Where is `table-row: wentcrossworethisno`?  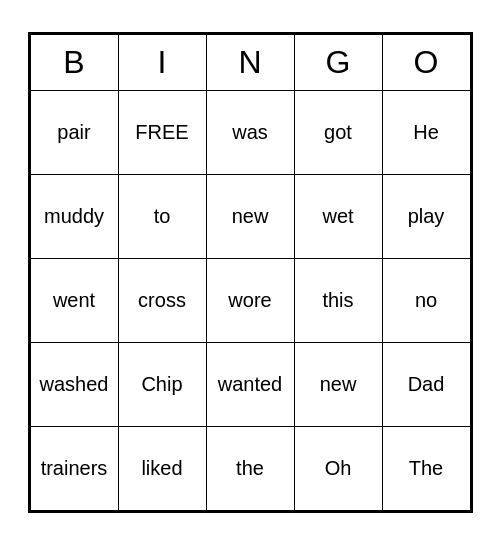
table-row: wentcrossworethisno is located at coordinates (250, 300).